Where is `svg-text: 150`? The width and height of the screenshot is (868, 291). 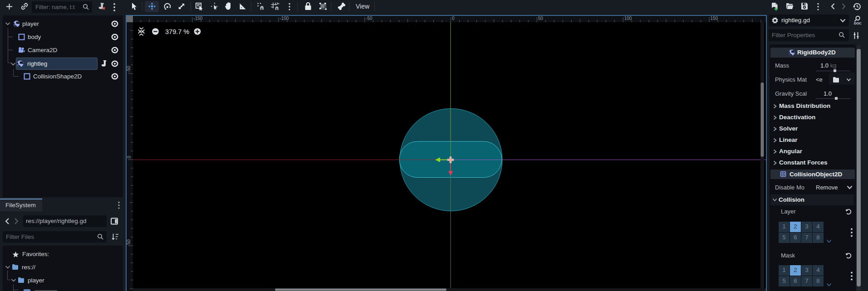
svg-text: 150 is located at coordinates (714, 18).